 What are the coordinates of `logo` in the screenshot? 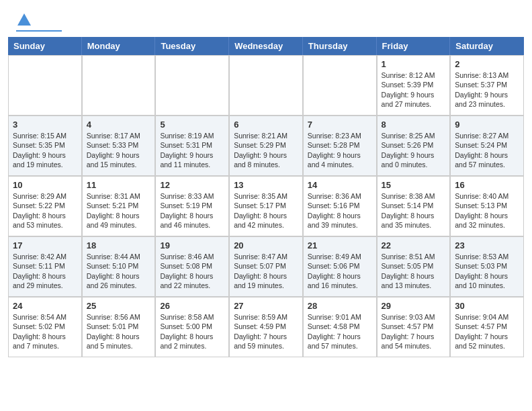 It's located at (39, 21).